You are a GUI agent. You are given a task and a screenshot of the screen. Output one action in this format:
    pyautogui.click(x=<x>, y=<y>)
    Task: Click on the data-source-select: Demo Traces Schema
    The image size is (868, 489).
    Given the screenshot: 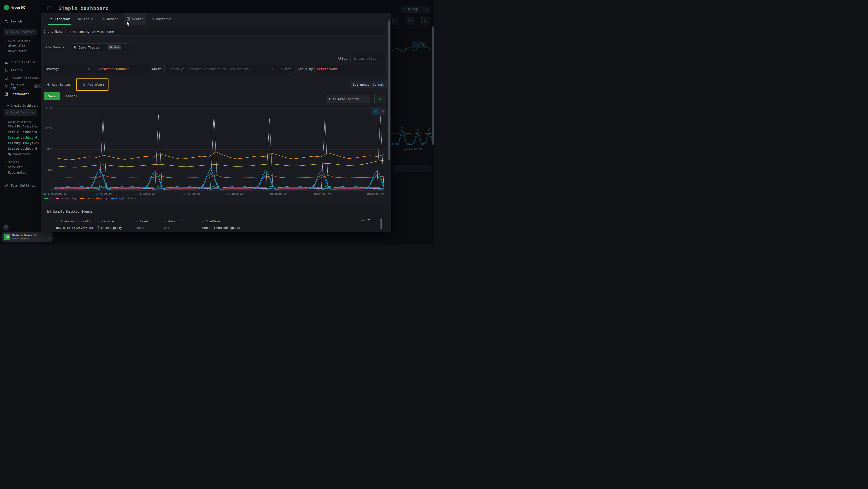 What is the action you would take?
    pyautogui.click(x=100, y=47)
    